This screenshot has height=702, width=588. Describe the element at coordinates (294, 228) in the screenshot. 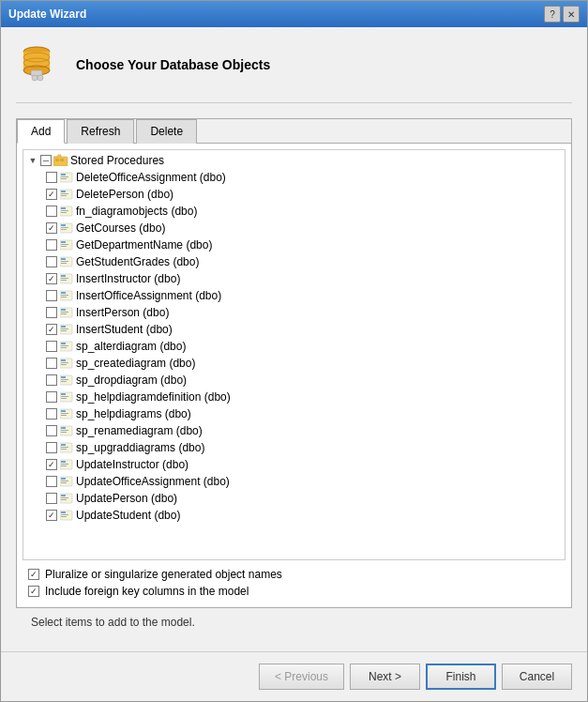

I see `tree-item: GetCourses (dbo)` at that location.